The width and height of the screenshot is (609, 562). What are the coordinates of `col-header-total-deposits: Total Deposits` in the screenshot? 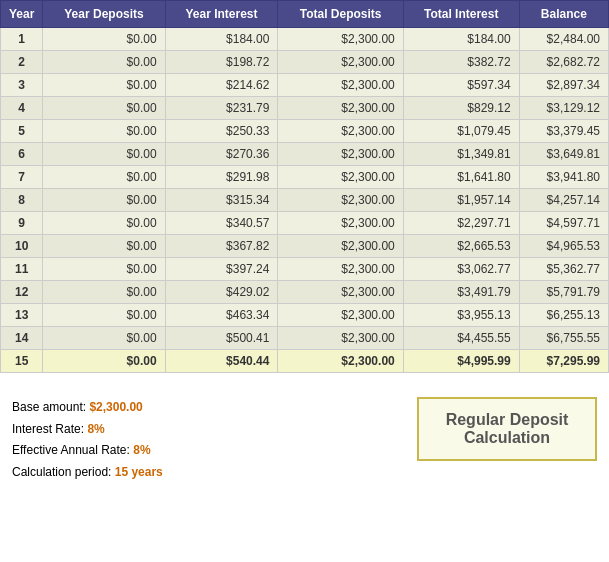 It's located at (340, 14).